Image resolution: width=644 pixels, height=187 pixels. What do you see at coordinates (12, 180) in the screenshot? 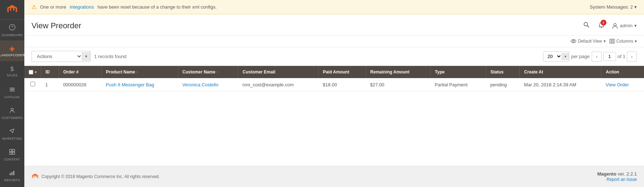
I see `sidebar-item-reports-label: REPORTS` at bounding box center [12, 180].